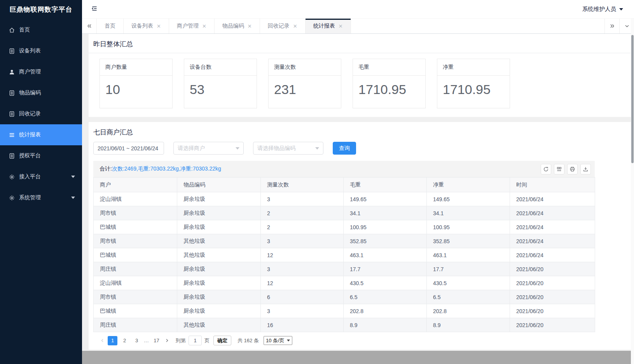  What do you see at coordinates (41, 156) in the screenshot?
I see `sidebar-item-授权平台: 授权平台` at bounding box center [41, 156].